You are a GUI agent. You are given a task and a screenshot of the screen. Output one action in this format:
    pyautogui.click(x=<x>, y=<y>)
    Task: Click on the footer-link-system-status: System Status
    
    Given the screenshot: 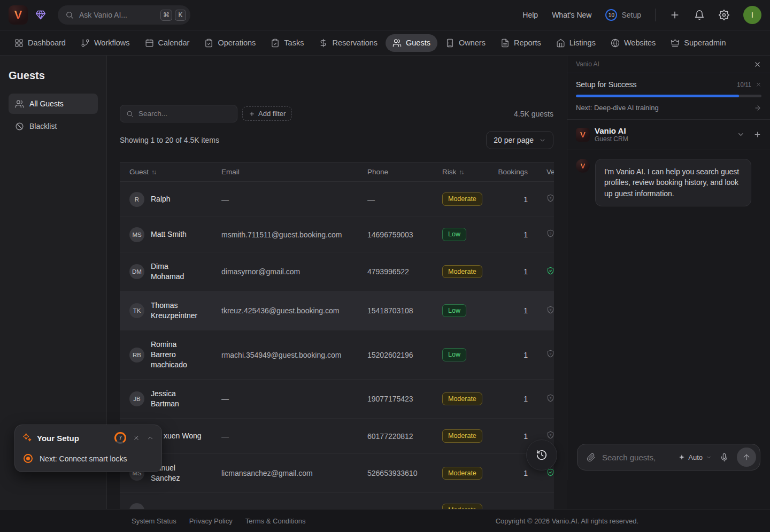 What is the action you would take?
    pyautogui.click(x=154, y=521)
    